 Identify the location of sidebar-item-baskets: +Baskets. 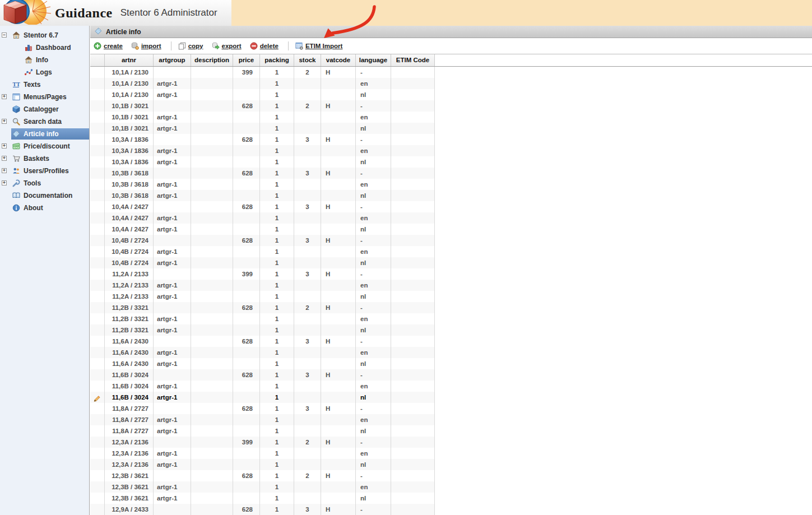
(45, 159).